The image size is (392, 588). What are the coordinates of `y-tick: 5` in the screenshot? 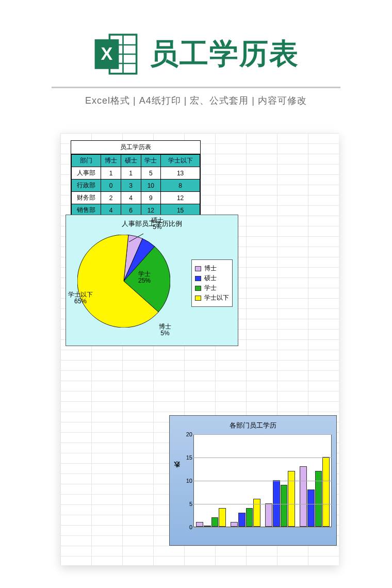 It's located at (188, 504).